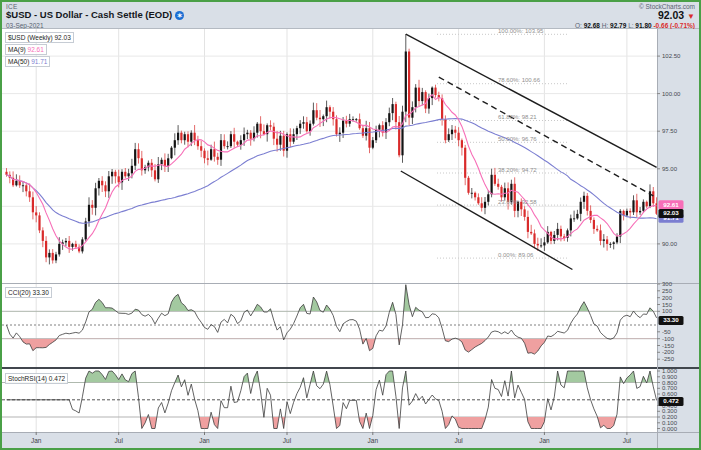 The height and width of the screenshot is (450, 701). I want to click on stochrsi-panel-label: StochRSI(14) 0.472, so click(36, 378).